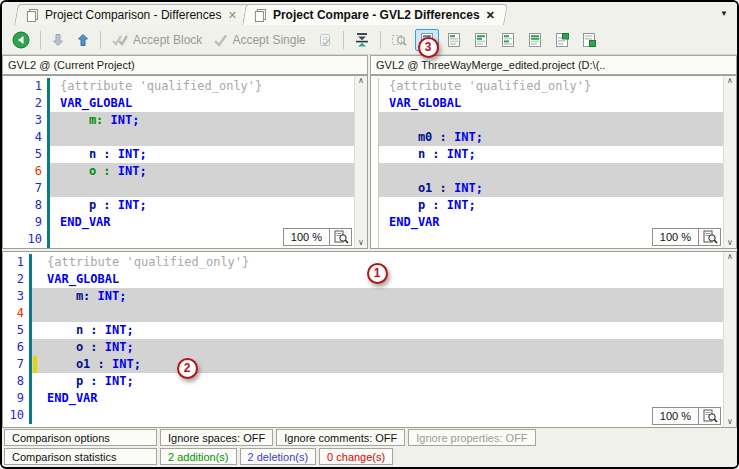 This screenshot has height=469, width=739. I want to click on next-difference-button, so click(58, 40).